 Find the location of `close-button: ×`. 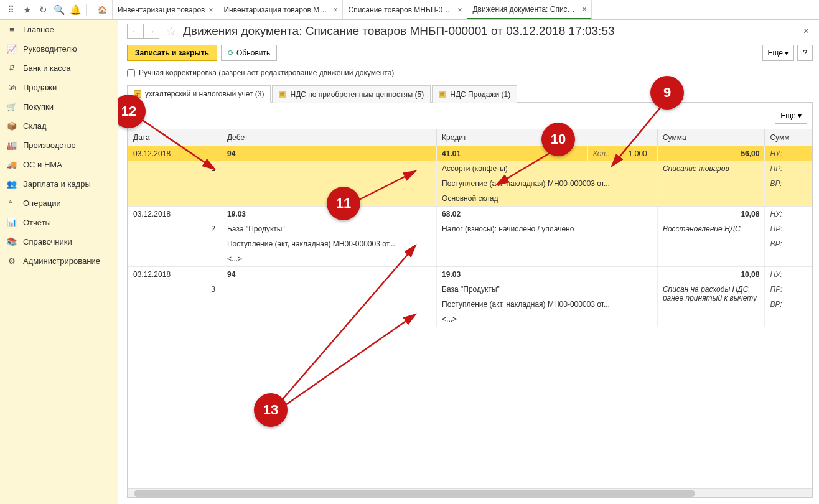

close-button: × is located at coordinates (807, 31).